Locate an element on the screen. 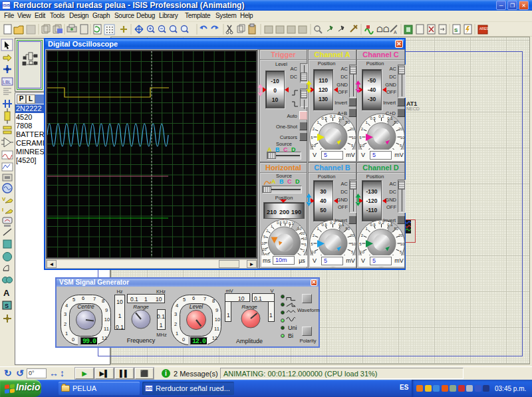 The width and height of the screenshot is (532, 397). svg-text: ARES is located at coordinates (484, 29).